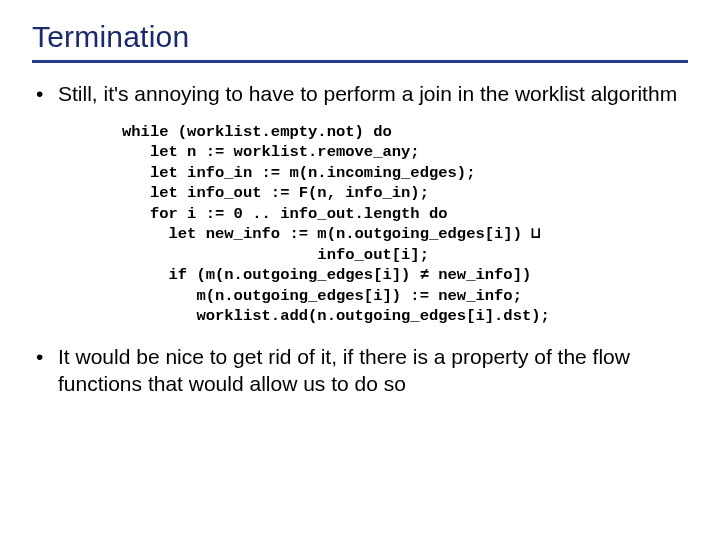 The image size is (720, 540). Describe the element at coordinates (360, 371) in the screenshot. I see `bullet-item: It would be nice to get rid of it, if th…` at that location.